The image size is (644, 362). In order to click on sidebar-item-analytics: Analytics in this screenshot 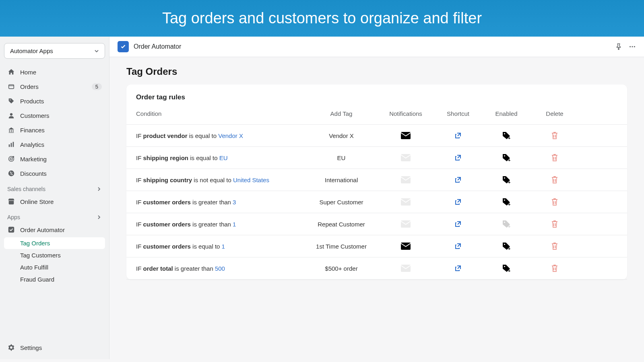, I will do `click(55, 144)`.